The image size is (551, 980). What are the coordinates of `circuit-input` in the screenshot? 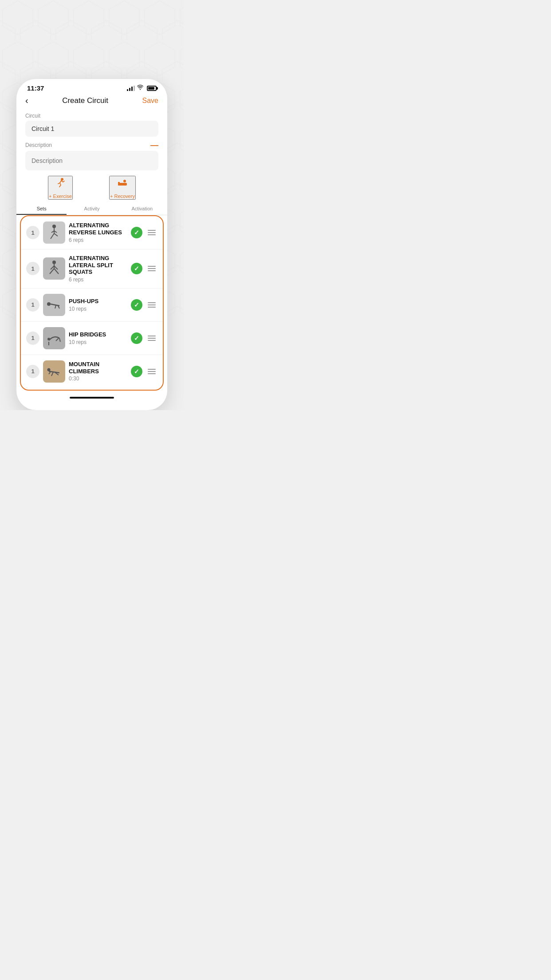 It's located at (92, 129).